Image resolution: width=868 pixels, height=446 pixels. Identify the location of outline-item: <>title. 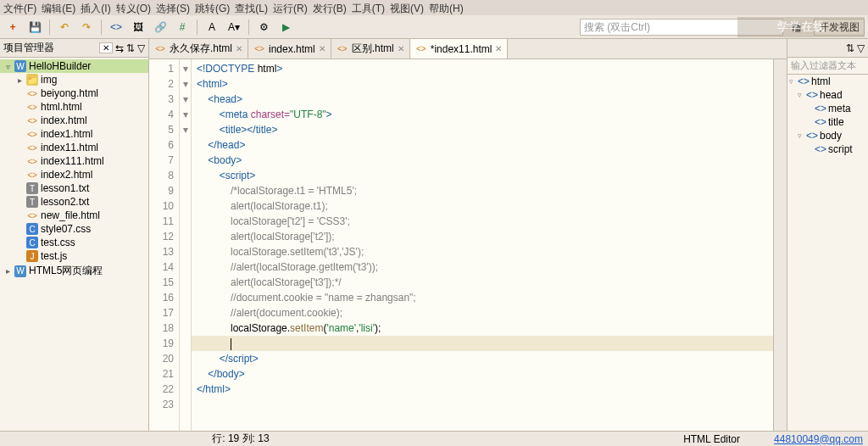
(827, 122).